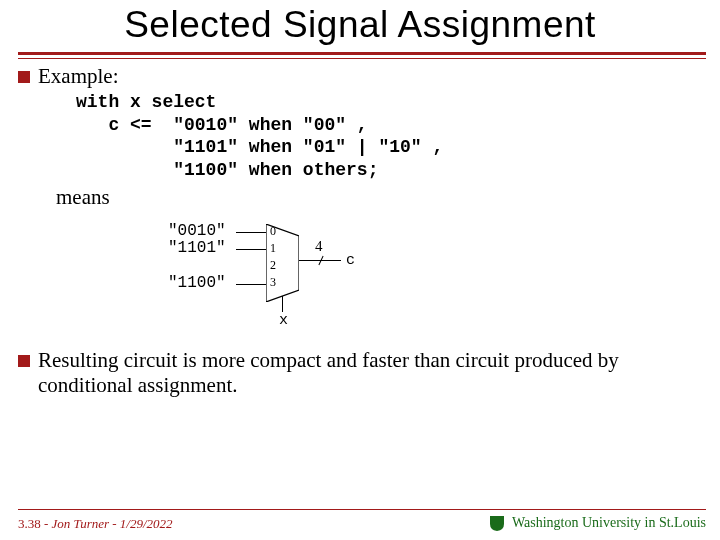 The width and height of the screenshot is (720, 540). Describe the element at coordinates (362, 58) in the screenshot. I see `title-rule-thin` at that location.